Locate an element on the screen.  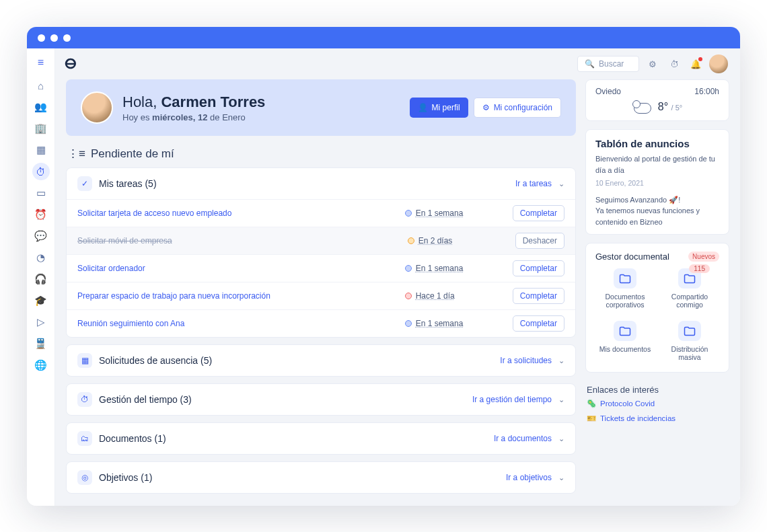
bell-icon: 🔔 is located at coordinates (696, 64).